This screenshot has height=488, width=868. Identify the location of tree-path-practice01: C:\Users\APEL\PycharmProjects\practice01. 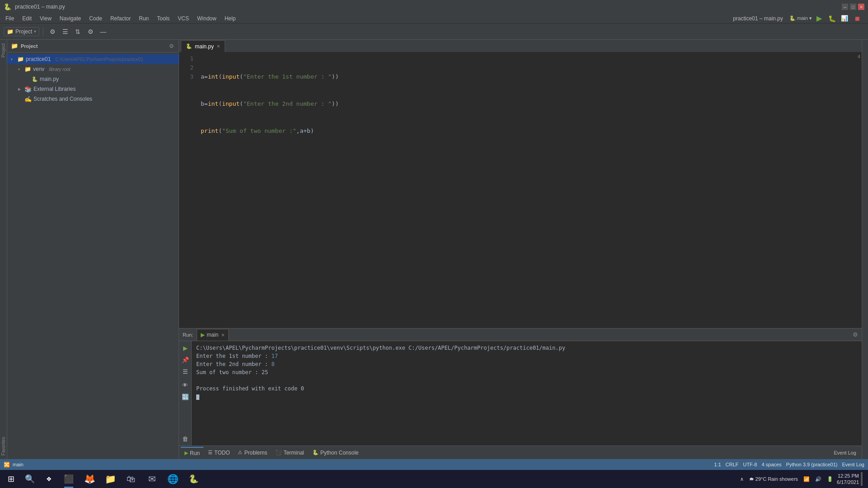
(99, 60).